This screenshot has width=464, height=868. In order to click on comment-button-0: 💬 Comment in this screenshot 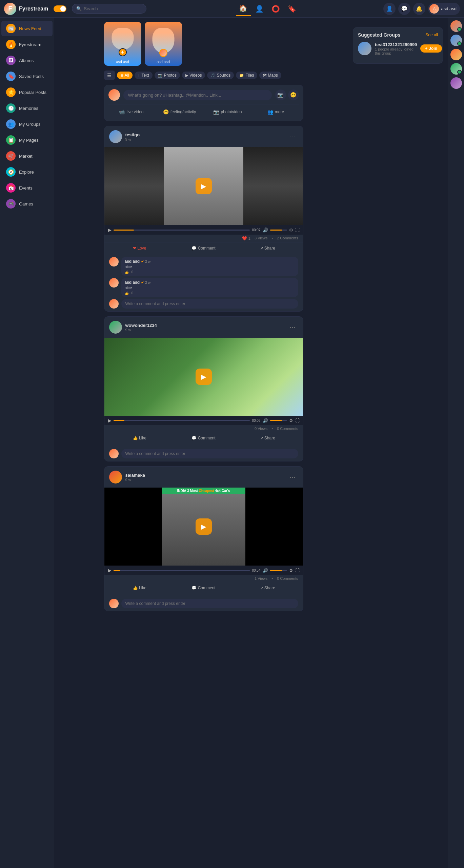, I will do `click(203, 248)`.